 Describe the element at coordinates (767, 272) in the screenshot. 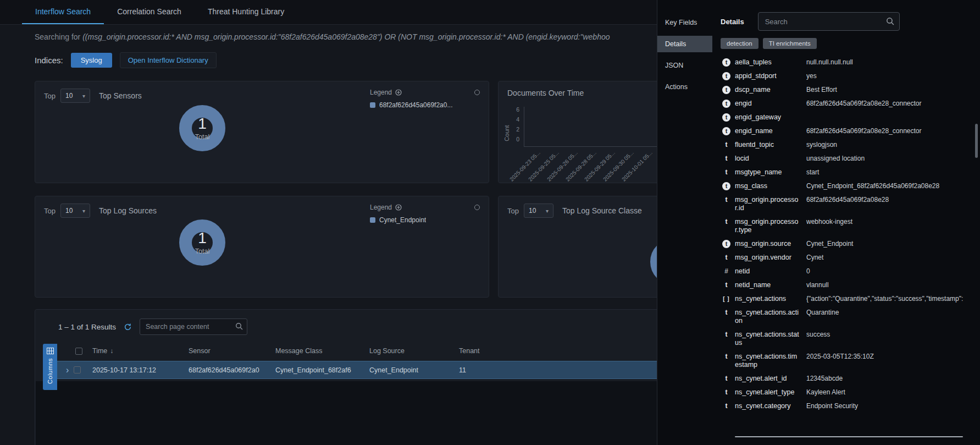

I see `field-name: netid` at that location.